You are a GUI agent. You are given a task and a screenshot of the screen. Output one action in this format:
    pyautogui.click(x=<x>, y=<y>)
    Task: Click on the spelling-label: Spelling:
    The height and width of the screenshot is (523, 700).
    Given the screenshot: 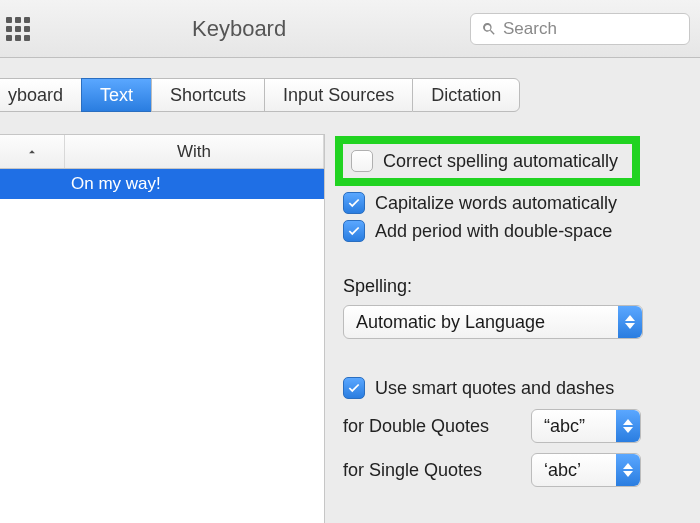 What is the action you would take?
    pyautogui.click(x=512, y=286)
    